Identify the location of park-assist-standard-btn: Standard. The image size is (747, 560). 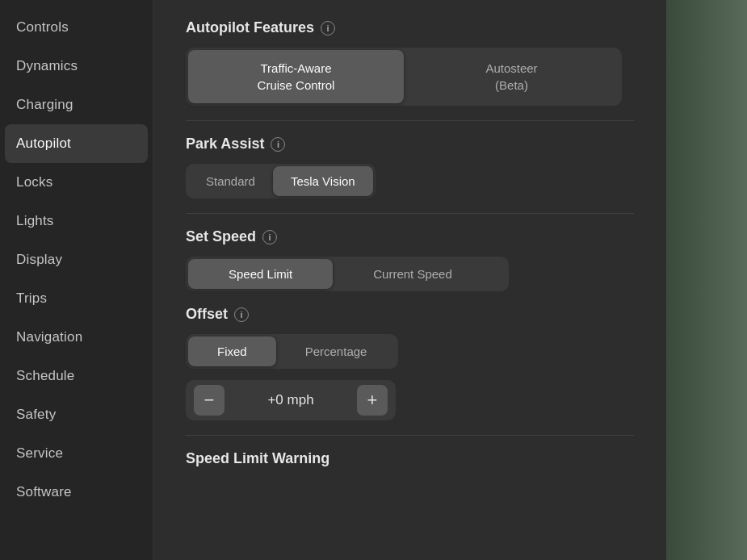
(231, 181).